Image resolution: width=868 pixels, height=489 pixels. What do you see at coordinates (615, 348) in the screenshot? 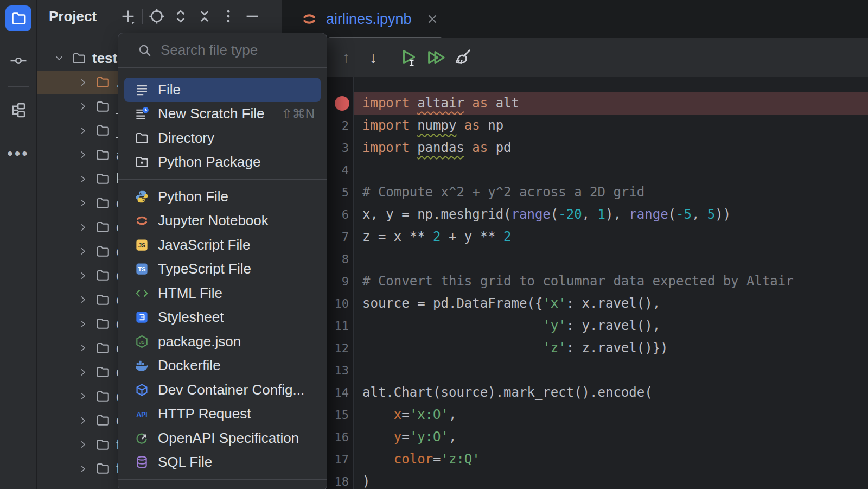
I see `code-line: 'z': z.ravel()})` at bounding box center [615, 348].